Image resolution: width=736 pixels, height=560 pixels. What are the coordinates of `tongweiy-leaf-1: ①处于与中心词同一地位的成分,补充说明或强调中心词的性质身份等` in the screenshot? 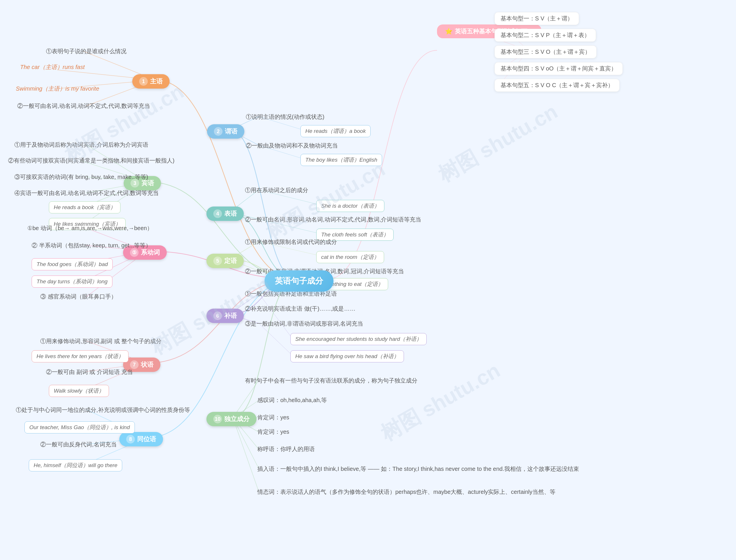 It's located at (103, 410).